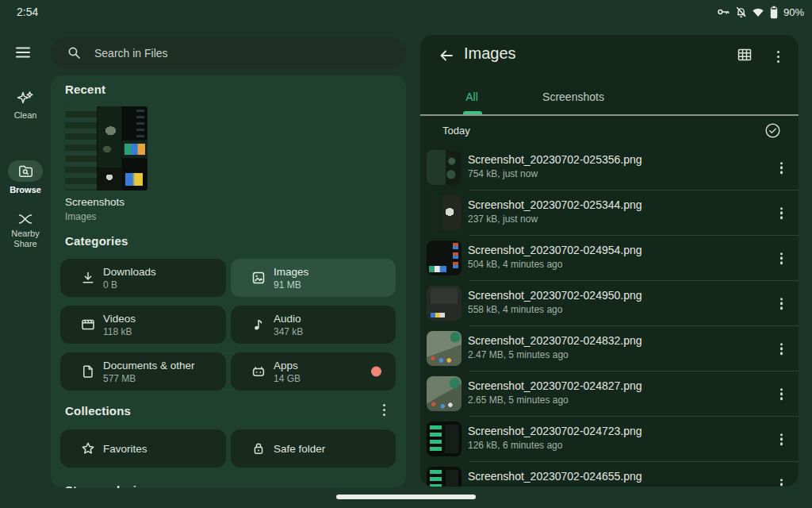  What do you see at coordinates (149, 379) in the screenshot?
I see `category-size: 577 MB` at bounding box center [149, 379].